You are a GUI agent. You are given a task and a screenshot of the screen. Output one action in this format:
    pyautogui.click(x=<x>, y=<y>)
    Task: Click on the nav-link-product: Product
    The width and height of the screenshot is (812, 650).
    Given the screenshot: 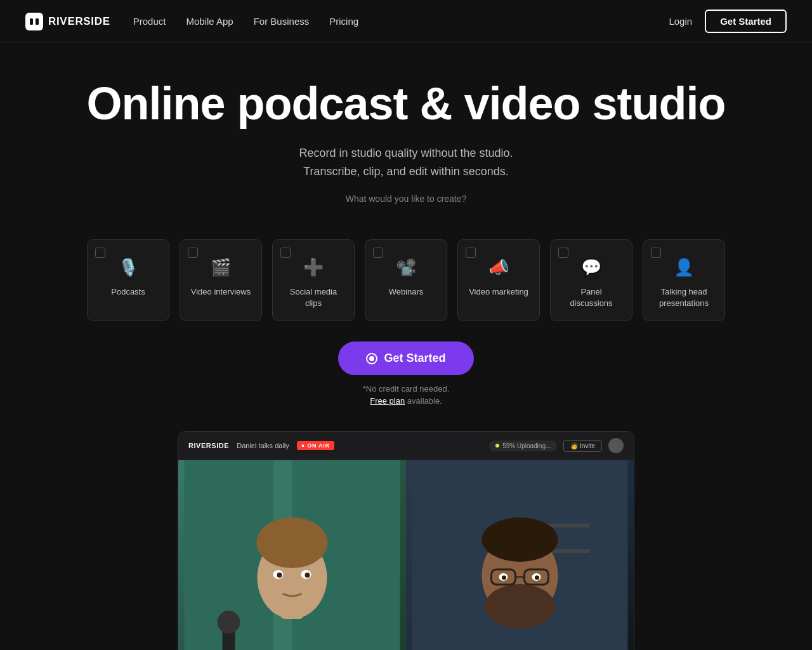 What is the action you would take?
    pyautogui.click(x=150, y=22)
    